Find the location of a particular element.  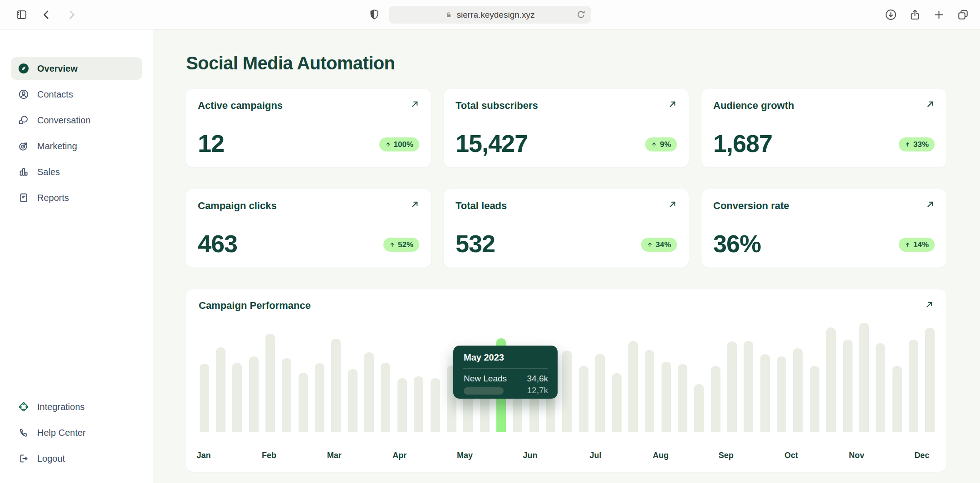

share-icon is located at coordinates (915, 15).